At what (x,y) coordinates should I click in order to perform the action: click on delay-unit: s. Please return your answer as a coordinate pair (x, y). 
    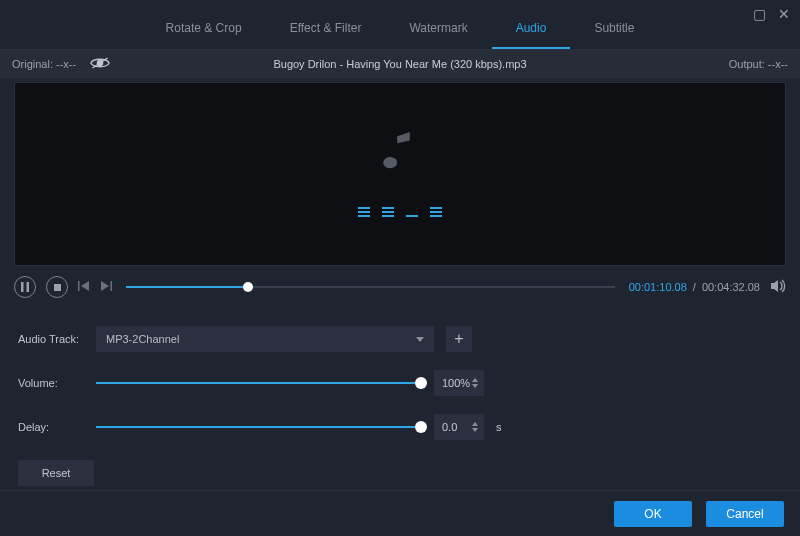
    Looking at the image, I should click on (499, 427).